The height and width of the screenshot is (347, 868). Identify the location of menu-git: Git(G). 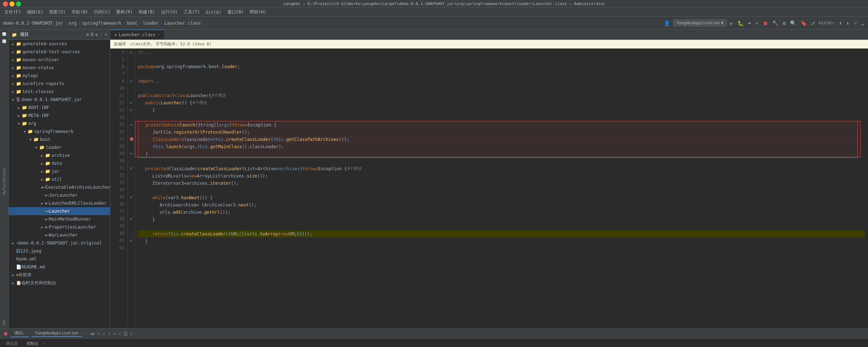
(213, 12).